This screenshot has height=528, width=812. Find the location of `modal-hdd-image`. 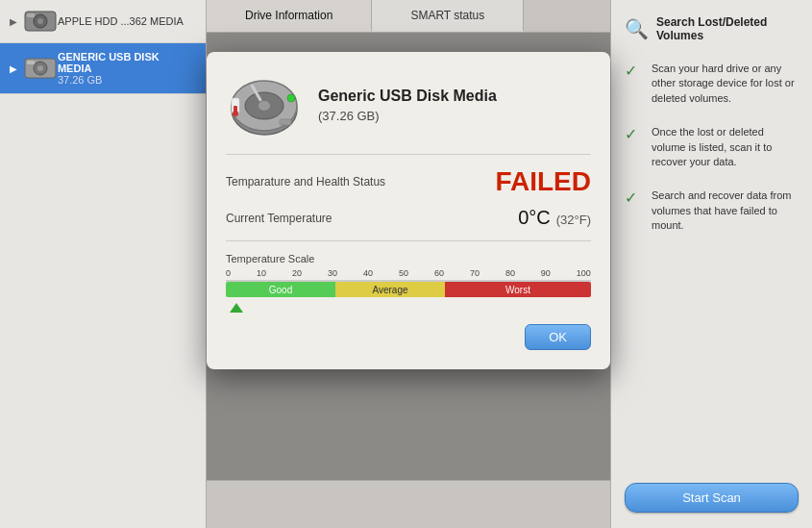

modal-hdd-image is located at coordinates (264, 105).